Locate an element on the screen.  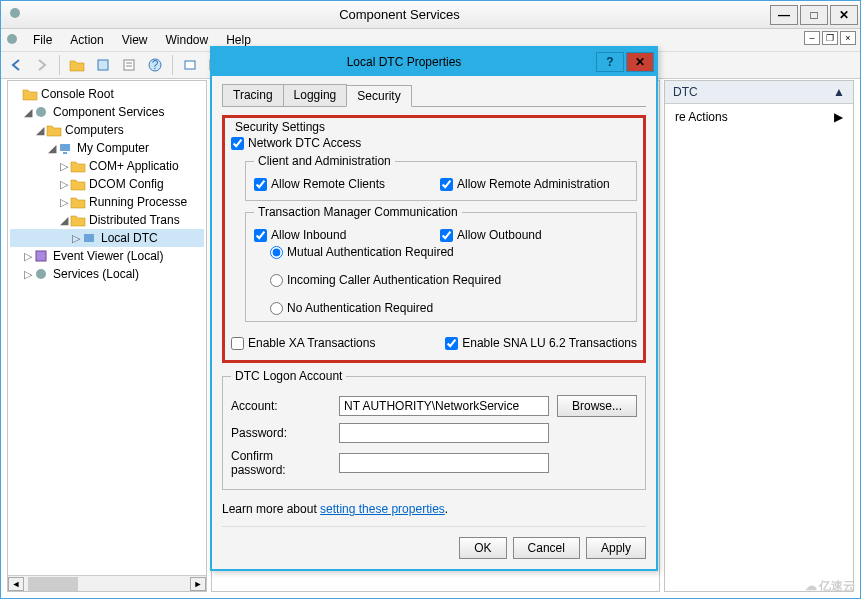
radio-label: Incoming Caller Authentication Required is located at coordinates (394, 280).